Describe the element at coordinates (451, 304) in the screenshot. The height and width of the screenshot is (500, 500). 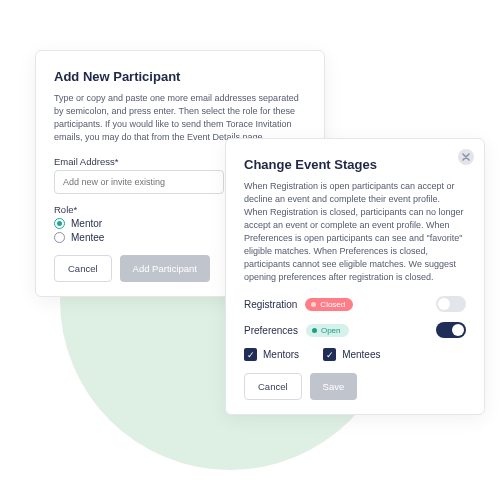
I see `registration-toggle` at that location.